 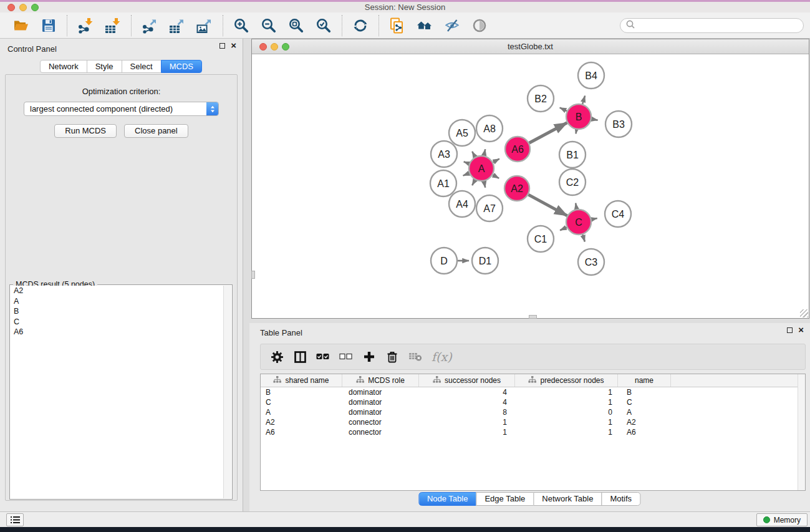 I want to click on graph-edge-A-A7, so click(x=485, y=185).